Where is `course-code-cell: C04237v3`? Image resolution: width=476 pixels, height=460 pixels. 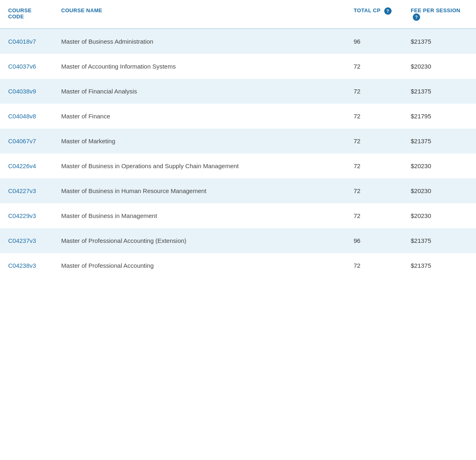
course-code-cell: C04237v3 is located at coordinates (27, 241).